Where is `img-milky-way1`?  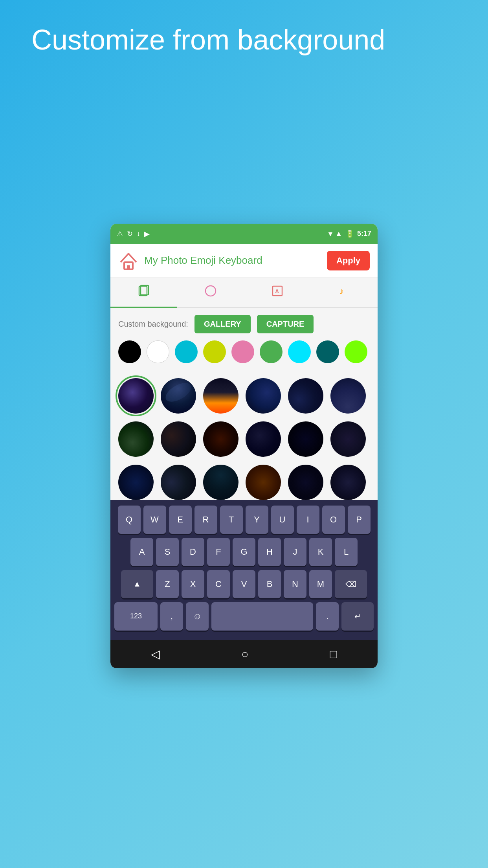 img-milky-way1 is located at coordinates (178, 396).